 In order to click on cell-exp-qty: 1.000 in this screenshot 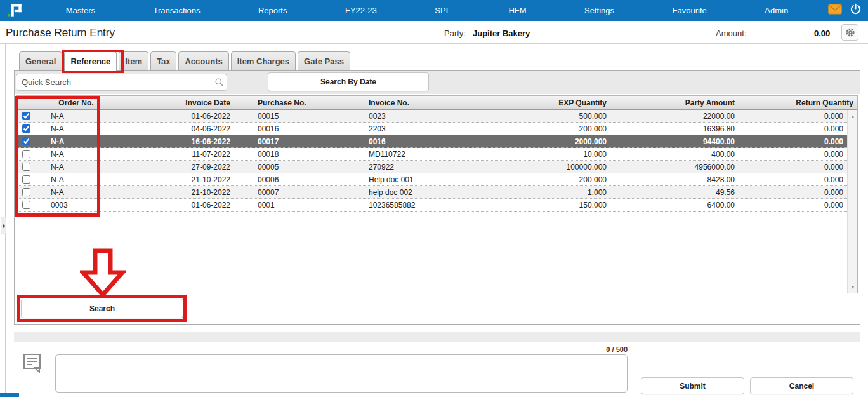, I will do `click(576, 192)`.